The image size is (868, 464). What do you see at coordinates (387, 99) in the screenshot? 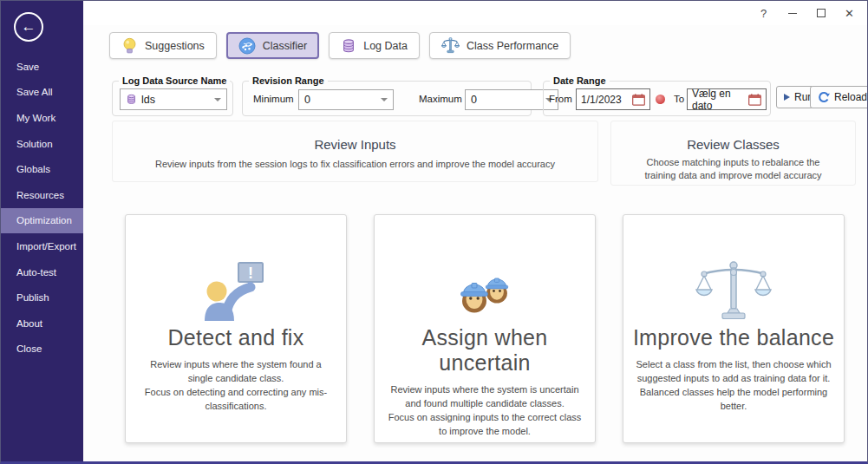
I see `revision-range-group: Revision Range Minimum 0 Maximum 0` at bounding box center [387, 99].